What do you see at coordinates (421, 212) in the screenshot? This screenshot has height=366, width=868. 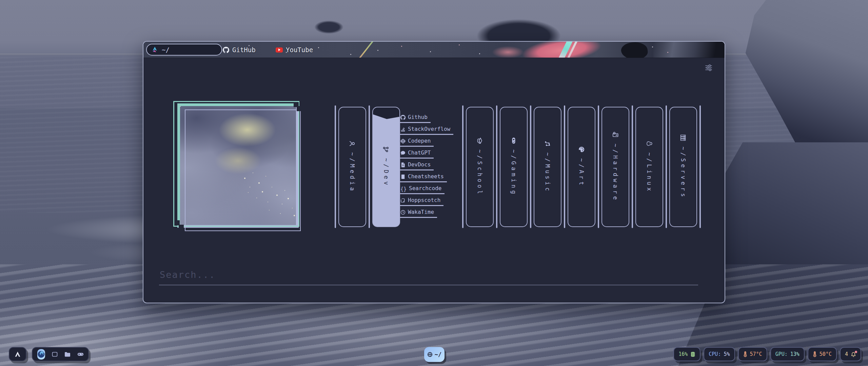 I see `link-label: WakaTime` at bounding box center [421, 212].